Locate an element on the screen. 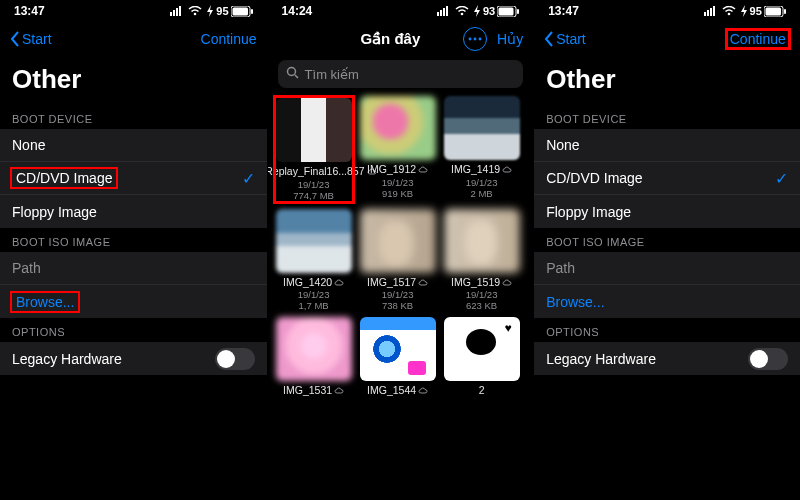  page-title: Other is located at coordinates (134, 80).